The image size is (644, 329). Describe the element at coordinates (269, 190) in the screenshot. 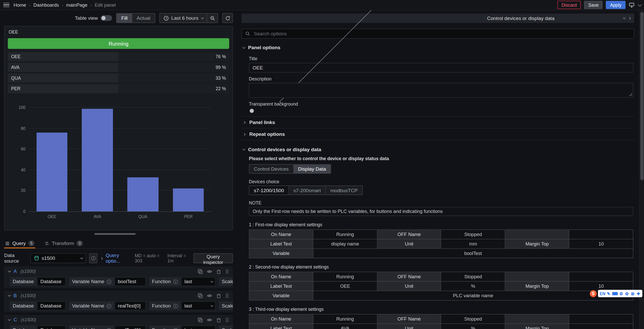

I see `device-option-s7-1200-1500: s7-1200/1500` at that location.